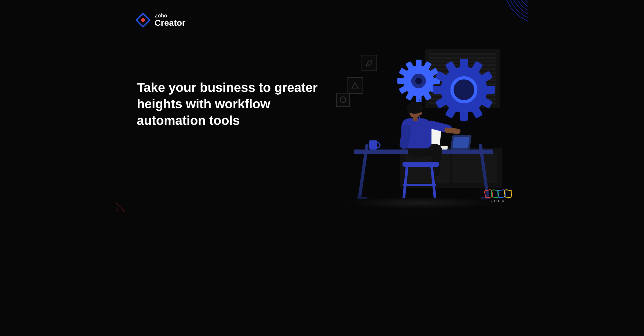  What do you see at coordinates (373, 145) in the screenshot?
I see `mug-icon` at bounding box center [373, 145].